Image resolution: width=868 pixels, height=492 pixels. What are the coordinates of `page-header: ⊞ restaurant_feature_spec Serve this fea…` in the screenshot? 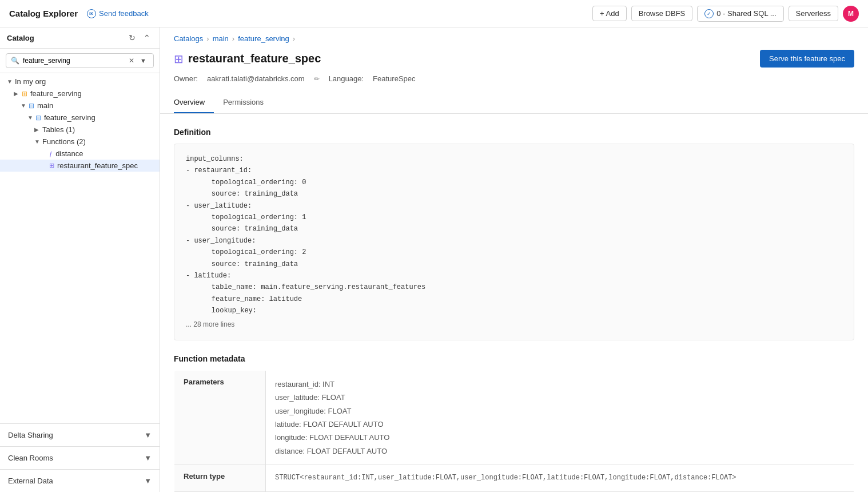 It's located at (514, 61).